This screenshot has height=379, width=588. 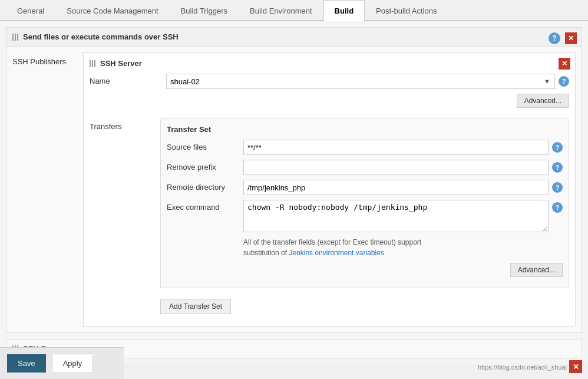 I want to click on source-files-help-icon: ?, so click(x=557, y=147).